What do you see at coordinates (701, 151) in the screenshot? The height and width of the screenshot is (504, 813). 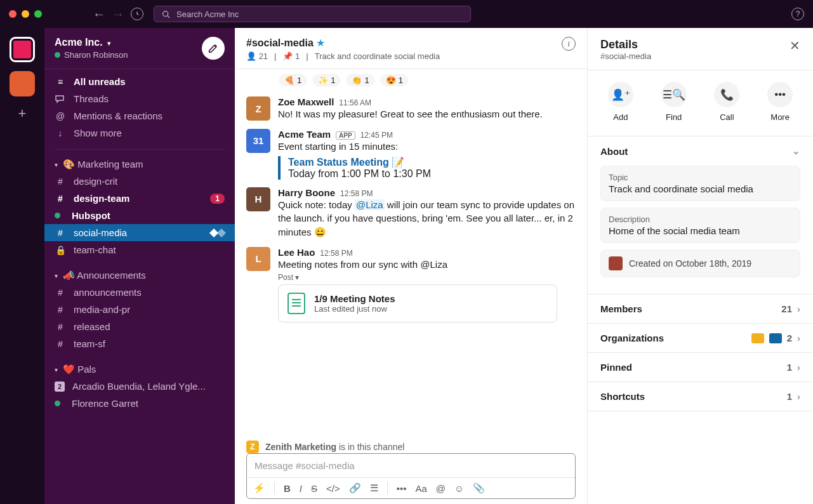 I see `about-section-header: About ⌄` at bounding box center [701, 151].